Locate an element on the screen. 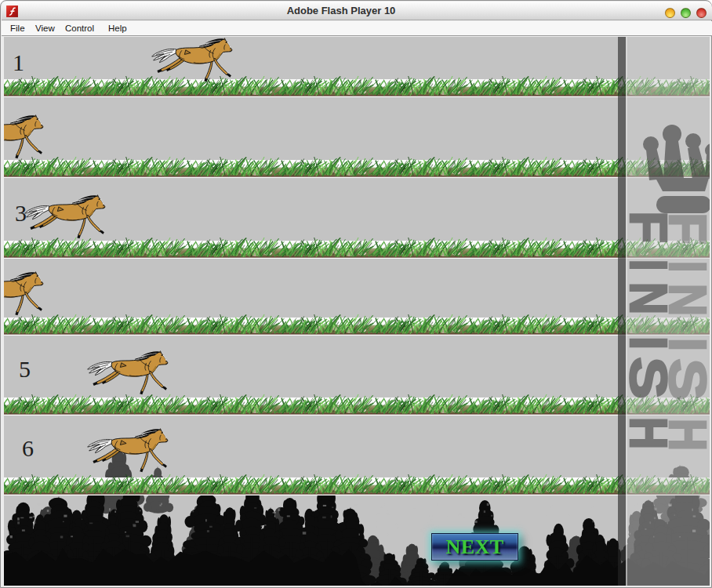  svg-text: N is located at coordinates (684, 299).